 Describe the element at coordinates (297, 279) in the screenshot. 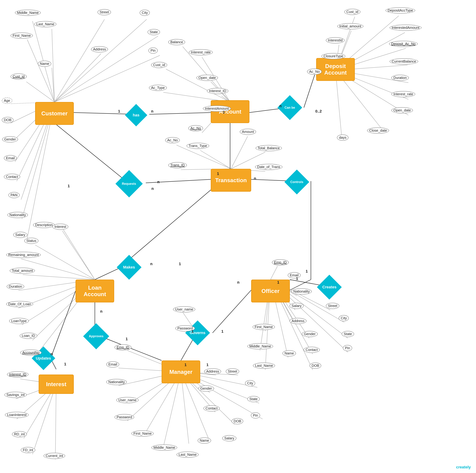

I see `card-19: 1` at that location.